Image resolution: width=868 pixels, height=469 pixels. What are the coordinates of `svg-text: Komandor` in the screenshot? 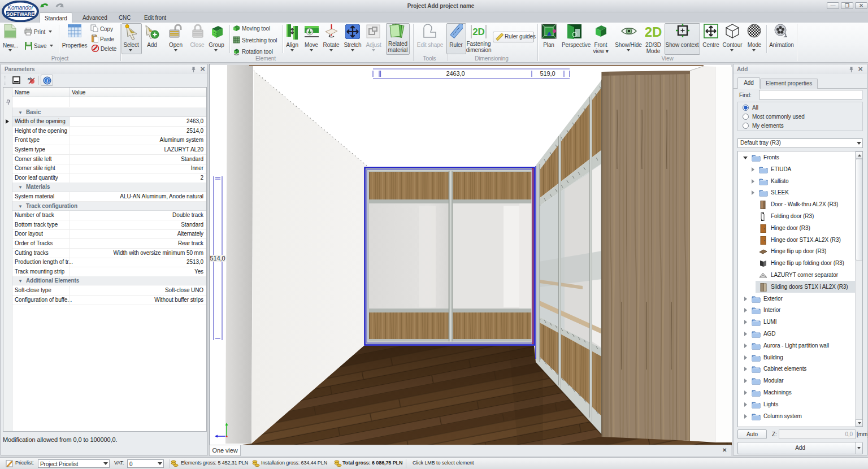 It's located at (20, 8).